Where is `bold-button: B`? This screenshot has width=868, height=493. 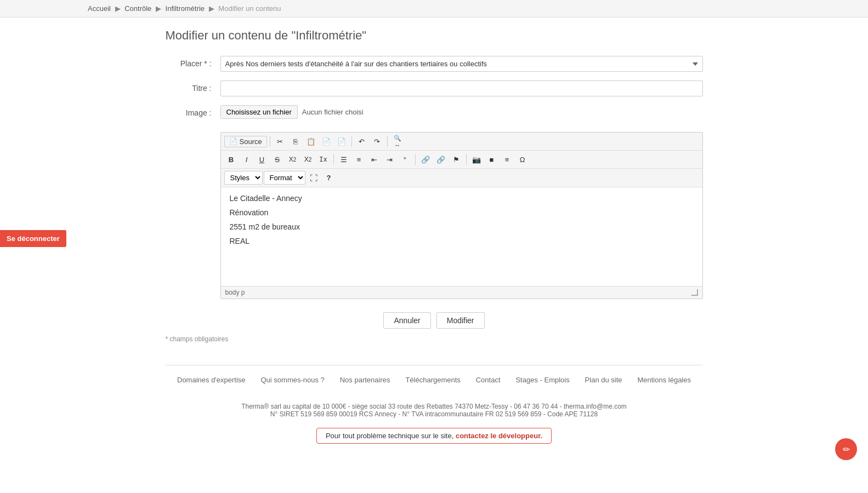 bold-button: B is located at coordinates (231, 159).